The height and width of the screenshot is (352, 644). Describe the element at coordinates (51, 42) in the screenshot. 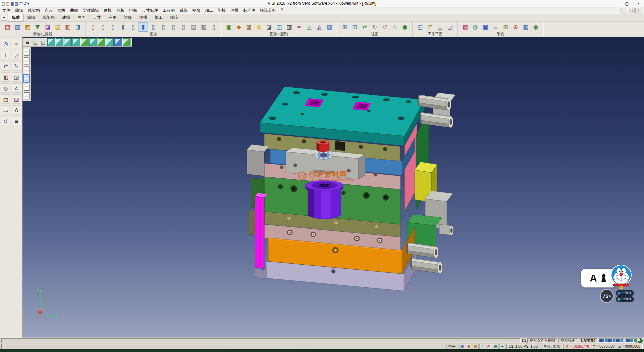

I see `iso-view-cube-icon` at that location.